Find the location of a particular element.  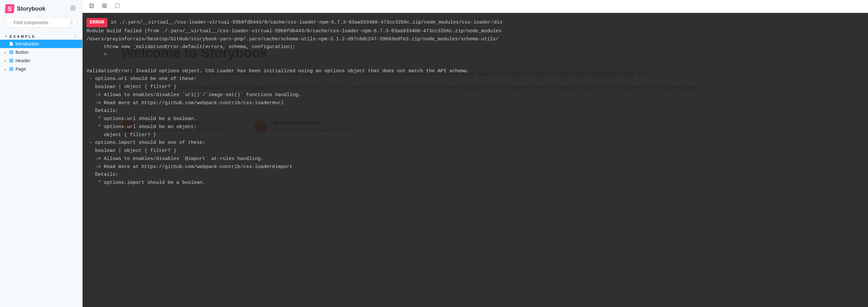

error-line: in ./.yarn/__virtual__/css-loader-virtua… is located at coordinates (307, 22).